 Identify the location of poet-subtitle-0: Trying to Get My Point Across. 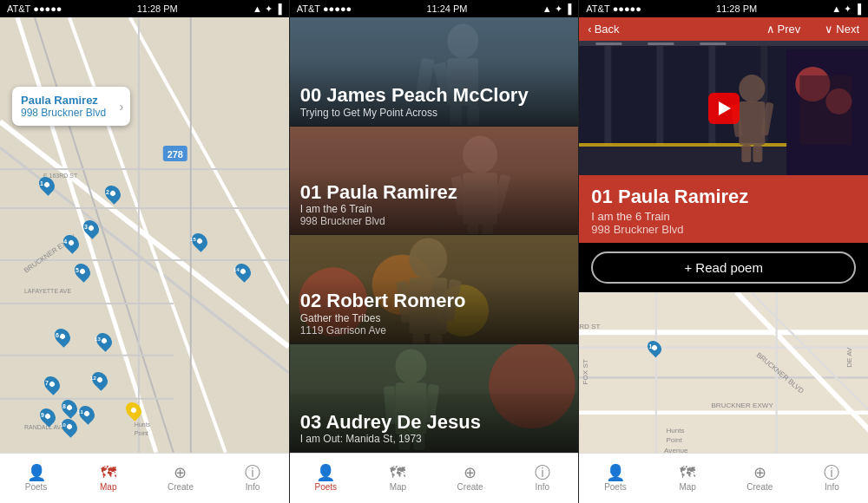
(415, 113).